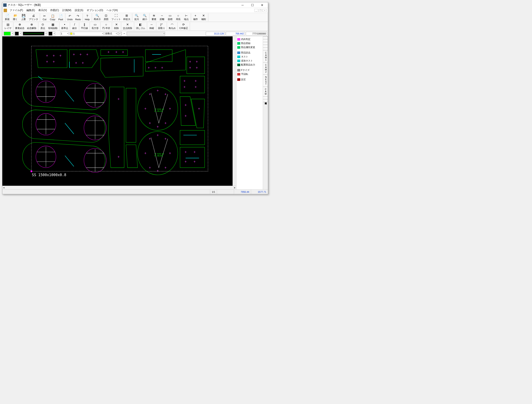 Image resolution: width=532 pixels, height=404 pixels. Describe the element at coordinates (266, 92) in the screenshot. I see `vtab-CAM設定: CAM設定` at that location.